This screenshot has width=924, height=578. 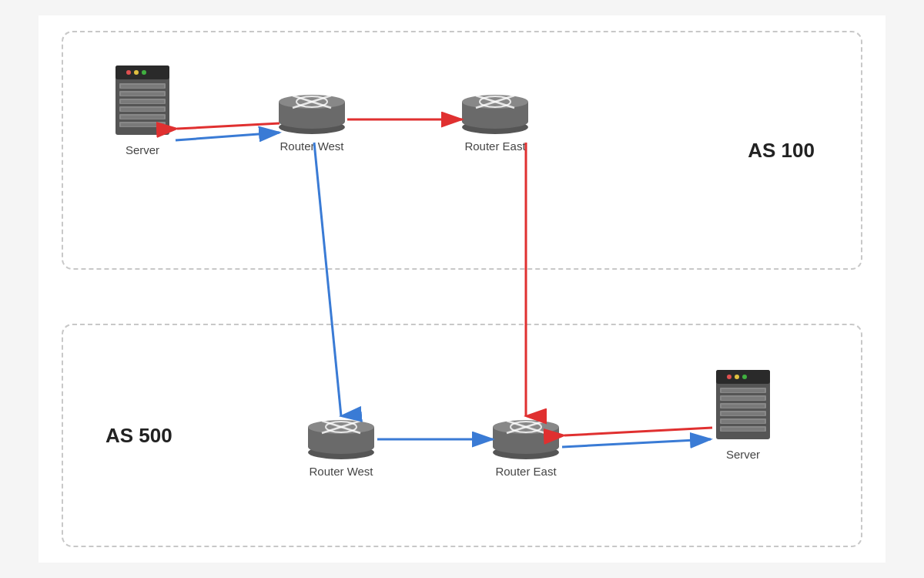 What do you see at coordinates (341, 439) in the screenshot?
I see `router-west-bot-icon` at bounding box center [341, 439].